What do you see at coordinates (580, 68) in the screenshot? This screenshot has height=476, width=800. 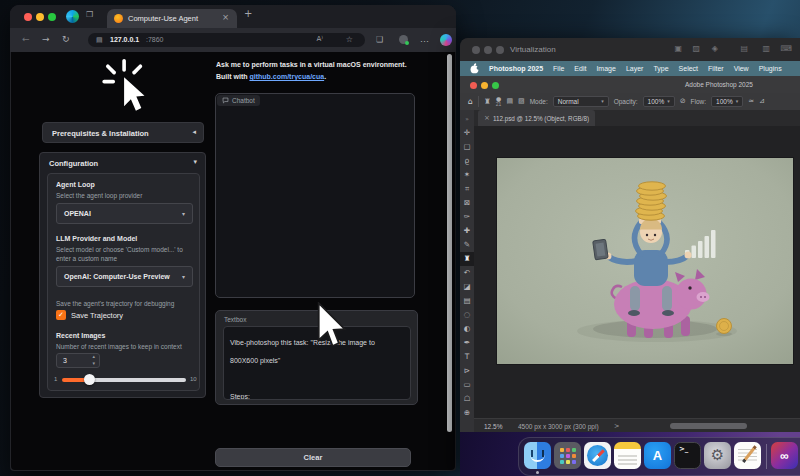 I see `menu-item-edit: Edit` at bounding box center [580, 68].